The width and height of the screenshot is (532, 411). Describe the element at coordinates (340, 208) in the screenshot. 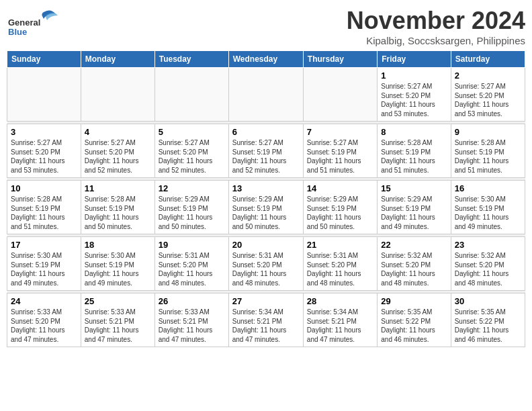

I see `calendar-cell: 14Sunrise: 5:29 AMSunset: 5:19 PMDayligh…` at that location.